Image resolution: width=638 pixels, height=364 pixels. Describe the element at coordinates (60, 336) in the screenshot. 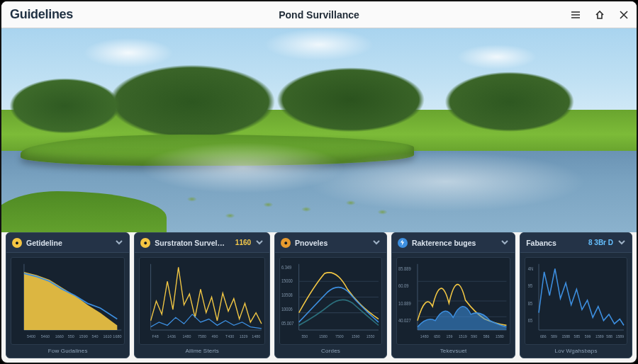

I see `svg-text: 1660` at that location.